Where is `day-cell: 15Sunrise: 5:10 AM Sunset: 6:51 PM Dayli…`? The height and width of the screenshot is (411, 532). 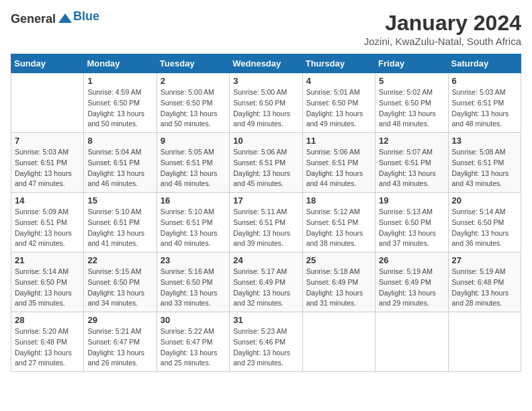
day-cell: 15Sunrise: 5:10 AM Sunset: 6:51 PM Dayli… is located at coordinates (120, 223).